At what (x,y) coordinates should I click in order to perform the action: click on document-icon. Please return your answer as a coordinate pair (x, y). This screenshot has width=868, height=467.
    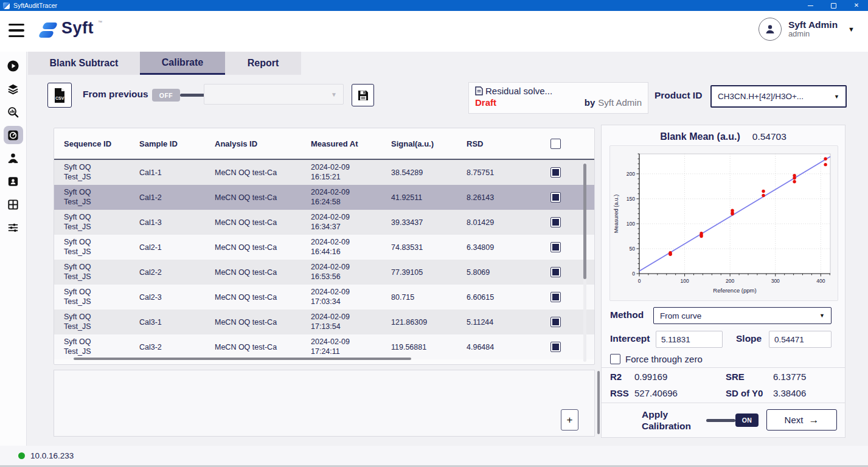
    Looking at the image, I should click on (479, 91).